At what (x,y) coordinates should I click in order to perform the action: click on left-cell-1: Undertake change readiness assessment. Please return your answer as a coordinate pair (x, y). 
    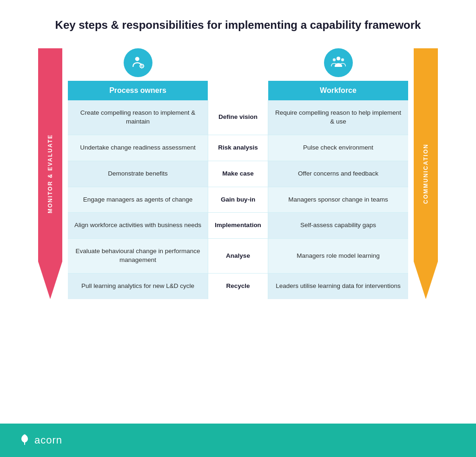
    Looking at the image, I should click on (138, 148).